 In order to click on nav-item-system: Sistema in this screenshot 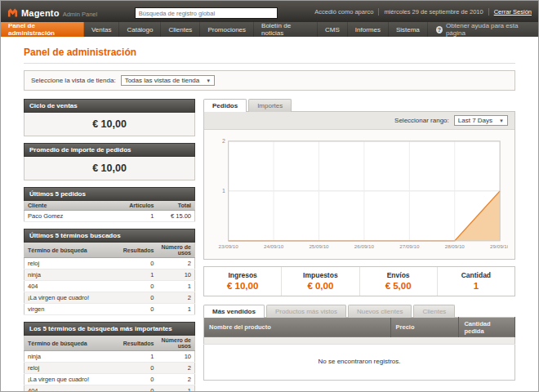, I will do `click(408, 29)`.